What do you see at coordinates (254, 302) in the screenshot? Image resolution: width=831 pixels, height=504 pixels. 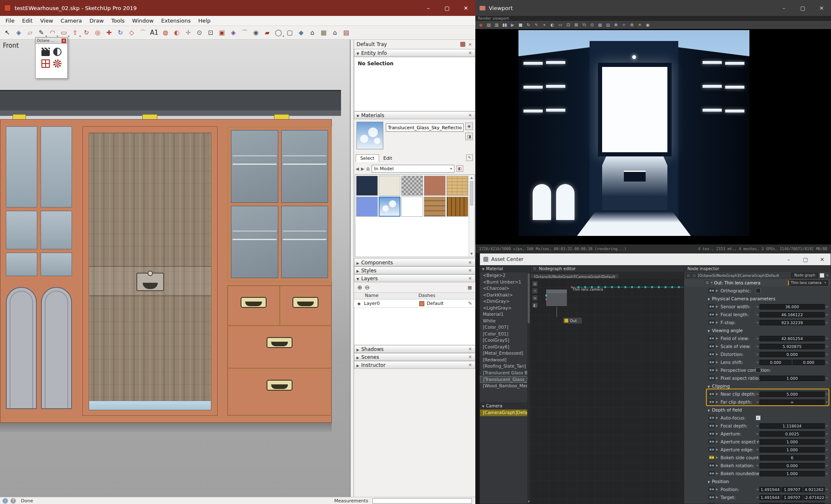 I see `drawer-pull` at bounding box center [254, 302].